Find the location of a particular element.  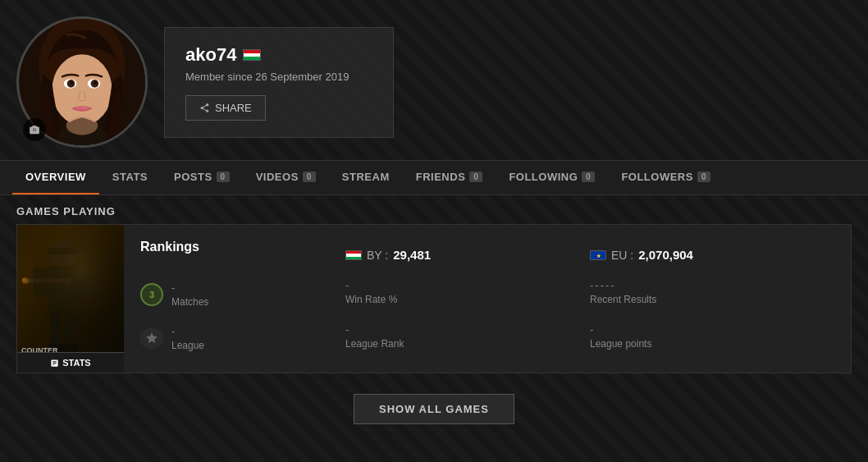

league-icon is located at coordinates (152, 338).